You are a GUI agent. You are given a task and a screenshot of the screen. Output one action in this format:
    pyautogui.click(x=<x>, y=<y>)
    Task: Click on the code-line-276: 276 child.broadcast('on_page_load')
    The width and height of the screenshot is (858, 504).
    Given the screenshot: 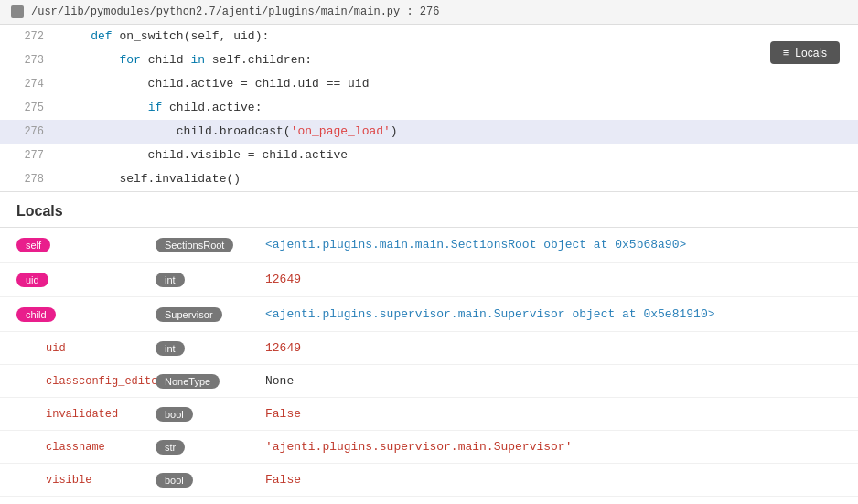 What is the action you would take?
    pyautogui.click(x=429, y=132)
    